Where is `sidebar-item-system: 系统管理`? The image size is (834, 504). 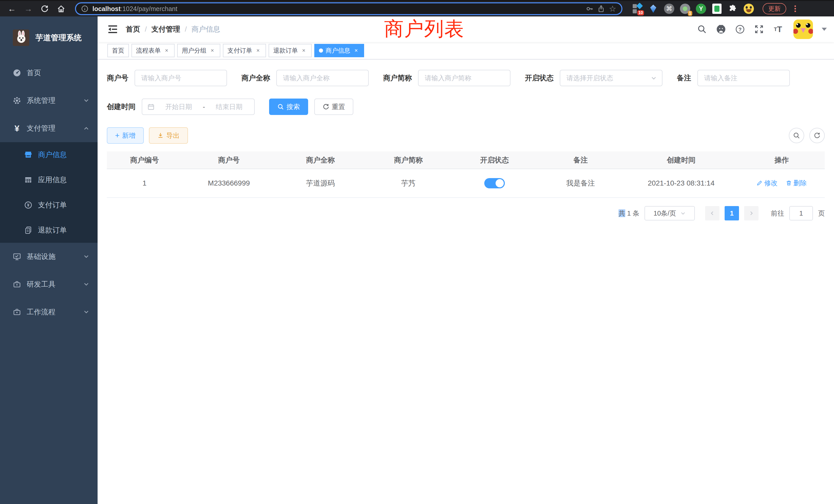 sidebar-item-system: 系统管理 is located at coordinates (49, 100).